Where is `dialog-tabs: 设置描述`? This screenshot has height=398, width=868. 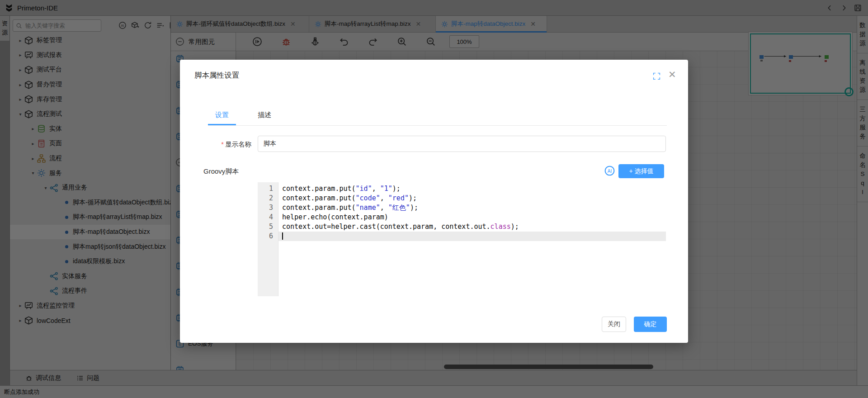
dialog-tabs: 设置描述 is located at coordinates (438, 115).